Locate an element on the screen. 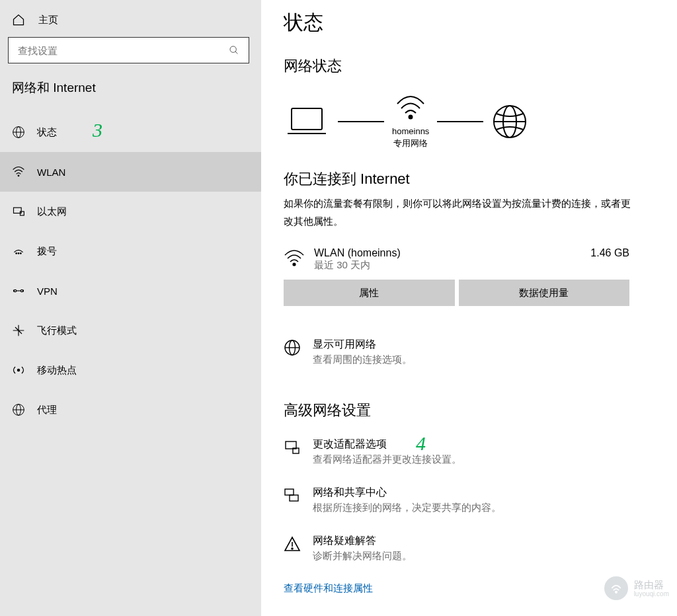  connected-title: 你已连接到 Internet is located at coordinates (480, 174).